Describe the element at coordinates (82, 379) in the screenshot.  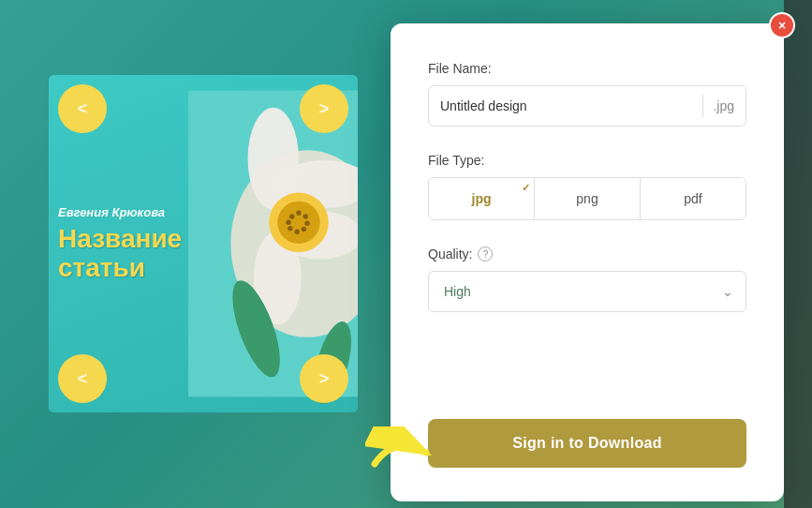
I see `corner-bl-icon: <` at that location.